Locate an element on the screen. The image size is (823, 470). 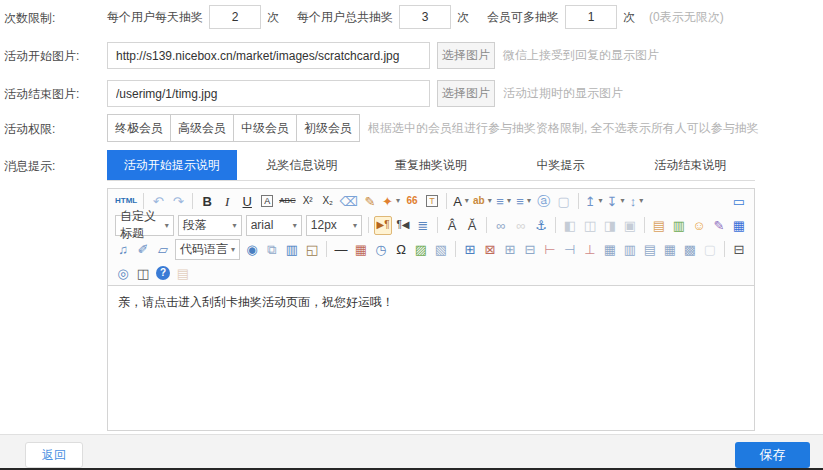
save-button: 保存 is located at coordinates (772, 455).